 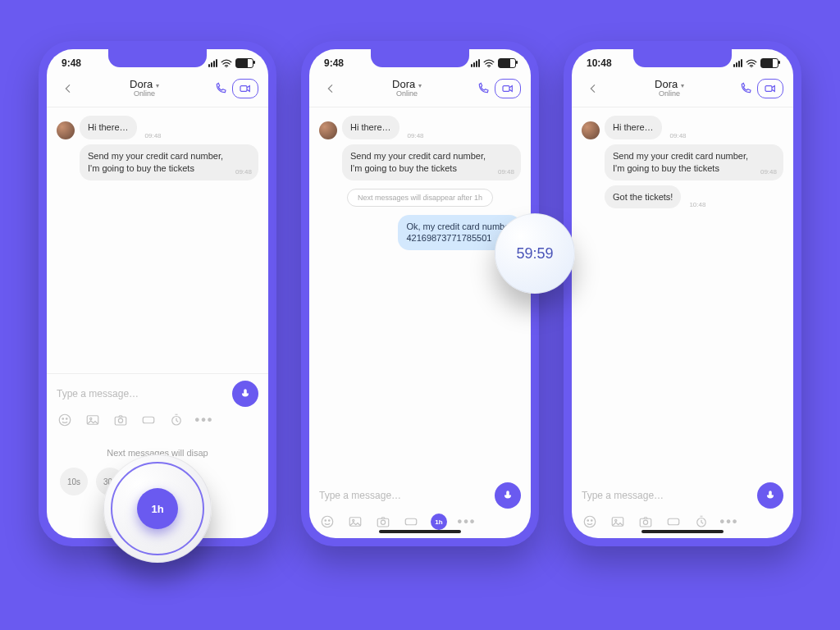 I want to click on status-time: 10:48, so click(x=599, y=63).